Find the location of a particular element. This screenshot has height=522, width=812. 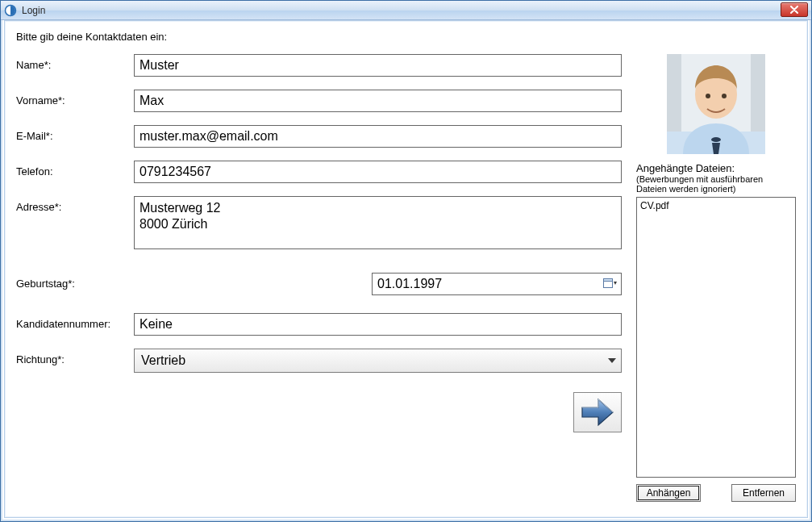

window-title: Login is located at coordinates (34, 10).